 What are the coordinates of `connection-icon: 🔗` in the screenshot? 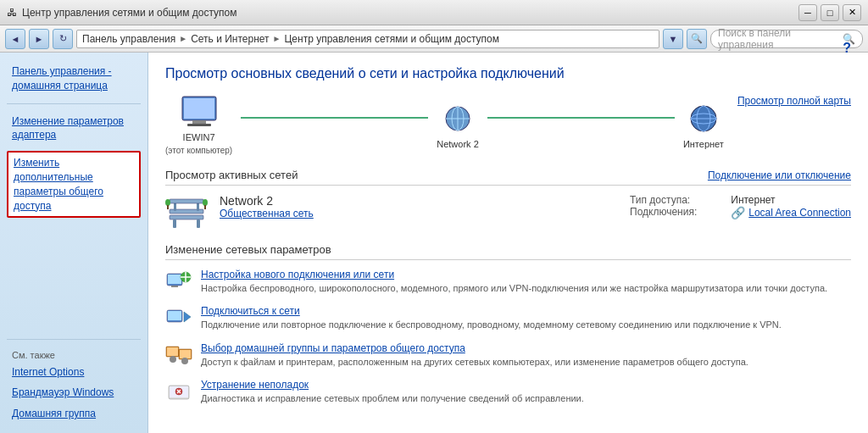 It's located at (737, 213).